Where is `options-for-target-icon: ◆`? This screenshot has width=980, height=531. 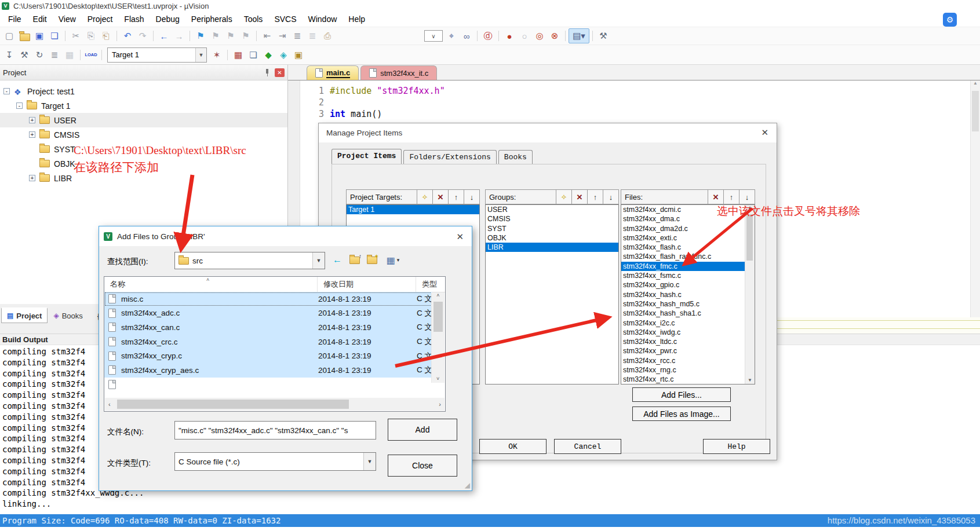
options-for-target-icon: ◆ is located at coordinates (268, 55).